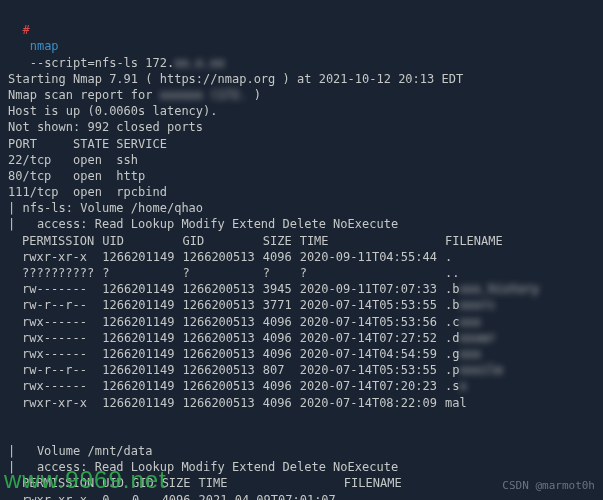 The width and height of the screenshot is (603, 500). What do you see at coordinates (278, 403) in the screenshot?
I see `table-row: rwxr-xr-x1266201149126620051340962020-07…` at bounding box center [278, 403].